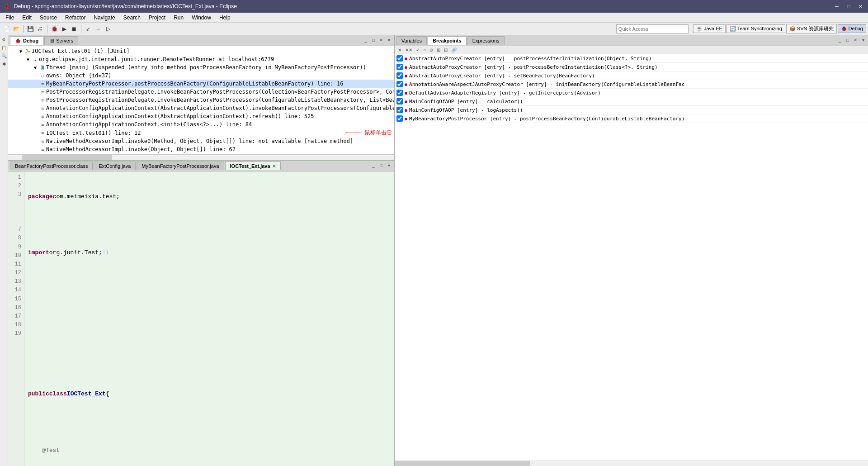 This screenshot has width=868, height=466. What do you see at coordinates (756, 29) in the screenshot?
I see `perspective-team-sync: 🔄 Team Synchronizing` at bounding box center [756, 29].